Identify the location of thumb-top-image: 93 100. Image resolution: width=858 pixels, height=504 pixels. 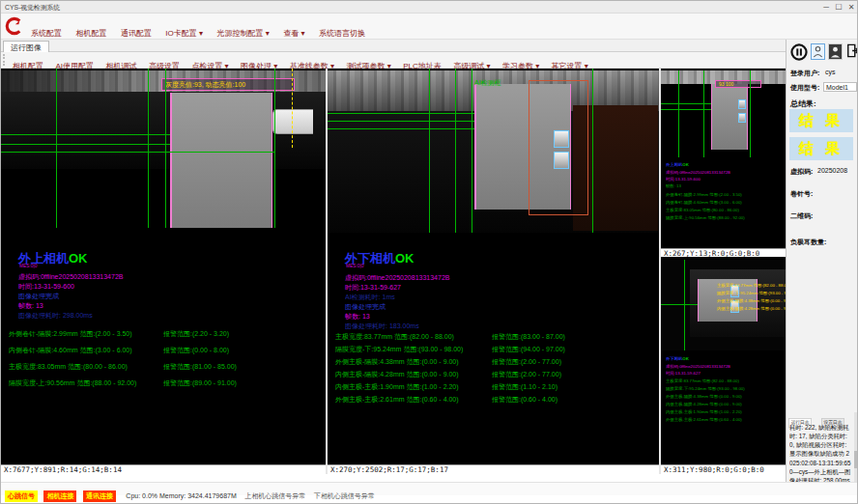
(723, 114).